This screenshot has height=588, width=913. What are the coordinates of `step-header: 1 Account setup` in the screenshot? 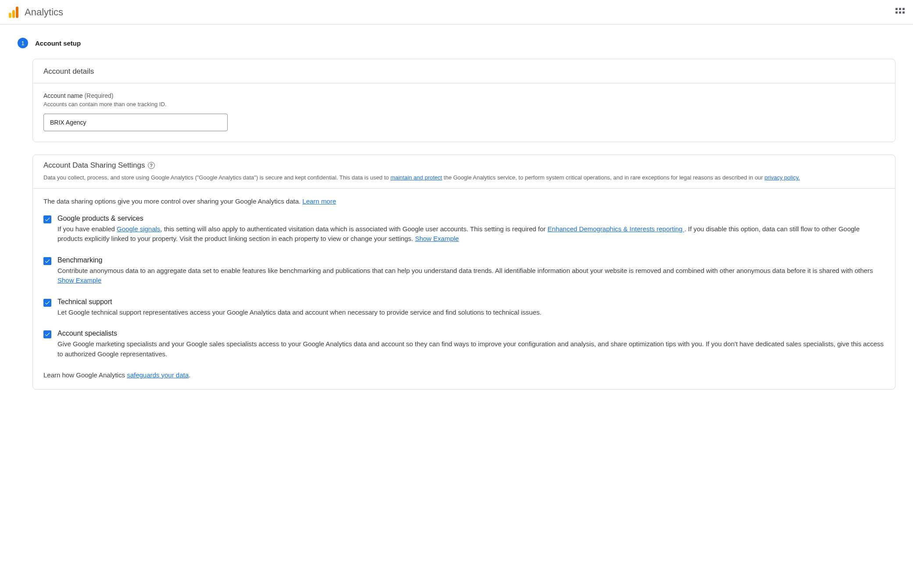 It's located at (456, 43).